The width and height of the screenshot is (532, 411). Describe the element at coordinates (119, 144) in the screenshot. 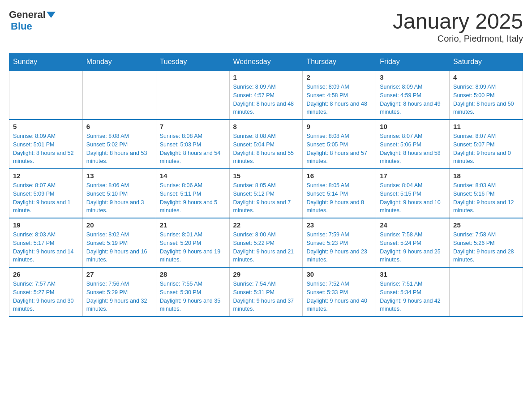

I see `calendar-cell: 6Sunrise: 8:08 AMSunset: 5:02 PMDaylight…` at that location.